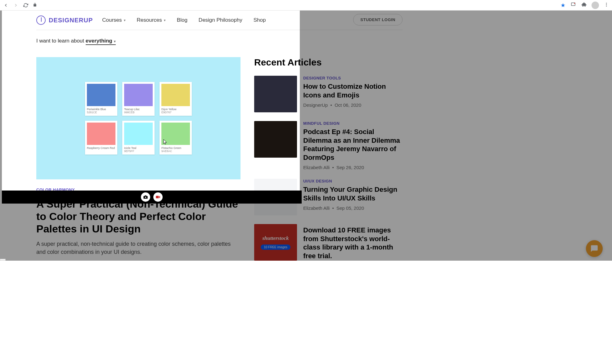  I want to click on recent-articles-sidebar: Recent Articles DESIGNER TOOLSHow to Cus…, so click(277, 124).